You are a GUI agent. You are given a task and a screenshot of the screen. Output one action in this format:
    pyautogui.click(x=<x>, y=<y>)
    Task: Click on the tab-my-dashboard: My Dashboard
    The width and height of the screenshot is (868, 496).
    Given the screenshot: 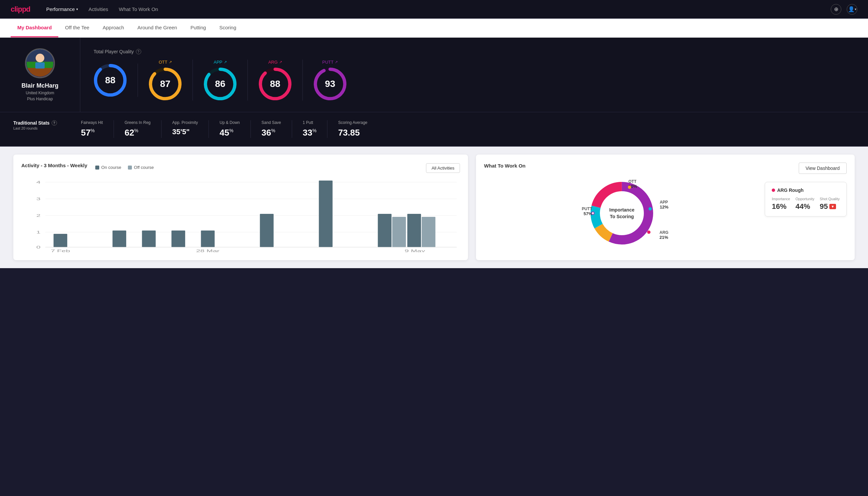 What is the action you would take?
    pyautogui.click(x=34, y=28)
    